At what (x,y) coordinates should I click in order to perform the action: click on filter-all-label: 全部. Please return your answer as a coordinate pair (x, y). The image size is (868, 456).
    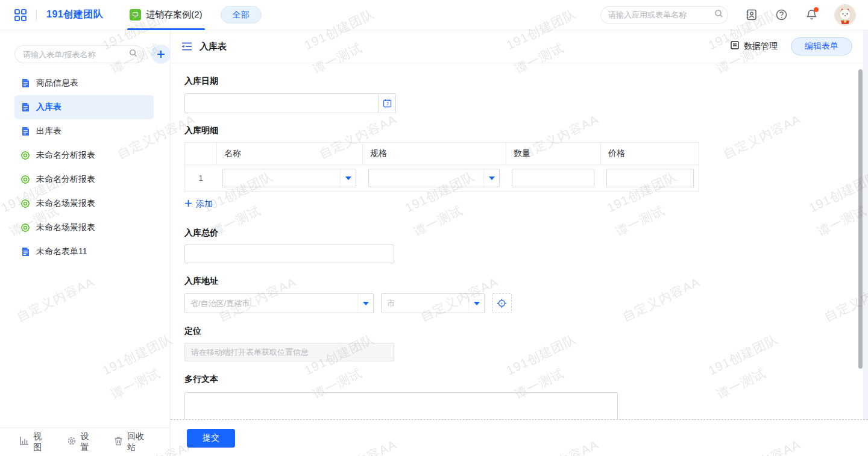
    Looking at the image, I should click on (241, 15).